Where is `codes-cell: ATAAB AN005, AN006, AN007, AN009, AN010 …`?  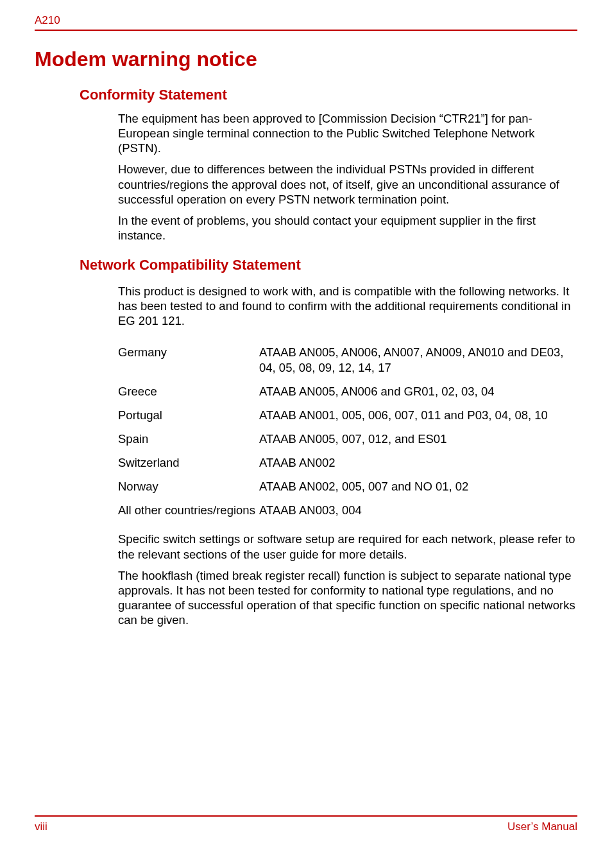 codes-cell: ATAAB AN005, AN006, AN007, AN009, AN010 … is located at coordinates (418, 360).